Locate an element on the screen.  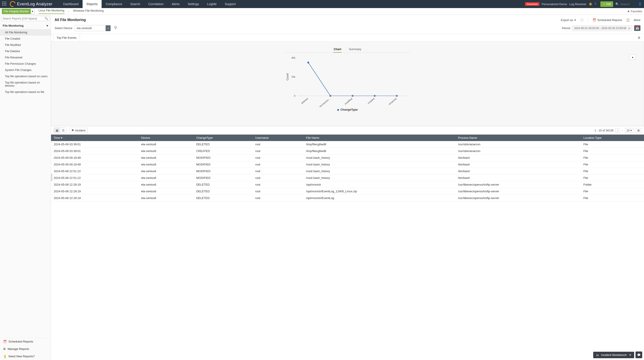
sidebar-item: File Modified is located at coordinates (26, 45).